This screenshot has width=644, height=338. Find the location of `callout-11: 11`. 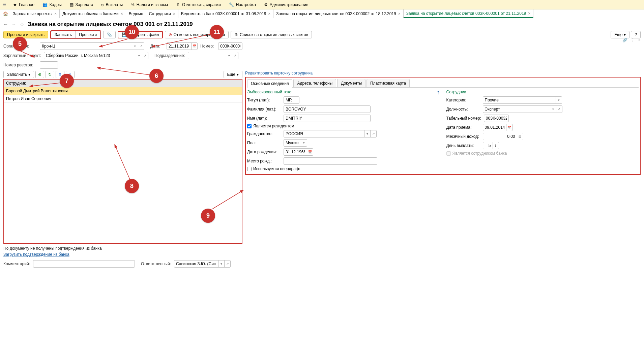

callout-11: 11 is located at coordinates (217, 32).